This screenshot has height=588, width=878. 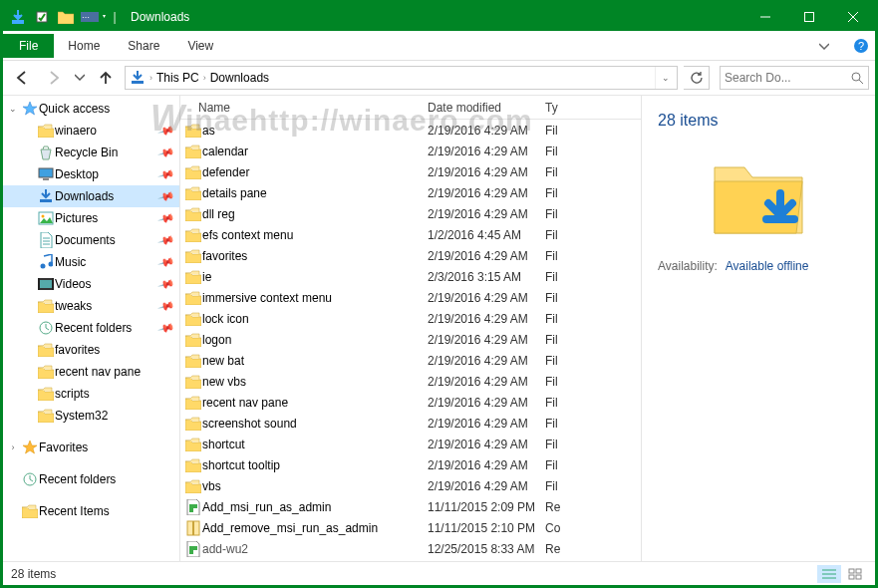 What do you see at coordinates (18, 17) in the screenshot?
I see `qat-downloads-icon` at bounding box center [18, 17].